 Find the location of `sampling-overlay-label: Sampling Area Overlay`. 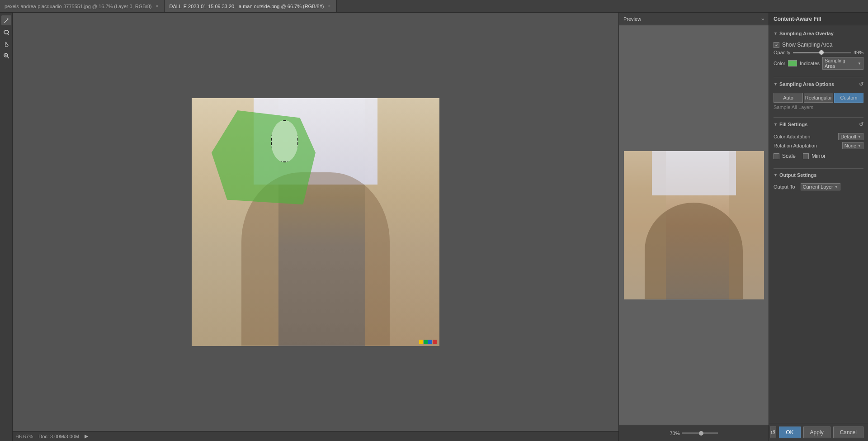

sampling-overlay-label: Sampling Area Overlay is located at coordinates (807, 33).